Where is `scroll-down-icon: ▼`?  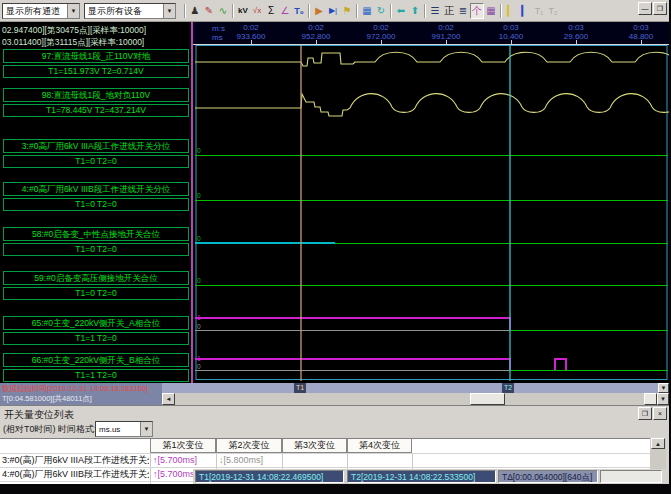 scroll-down-icon: ▼ is located at coordinates (664, 388).